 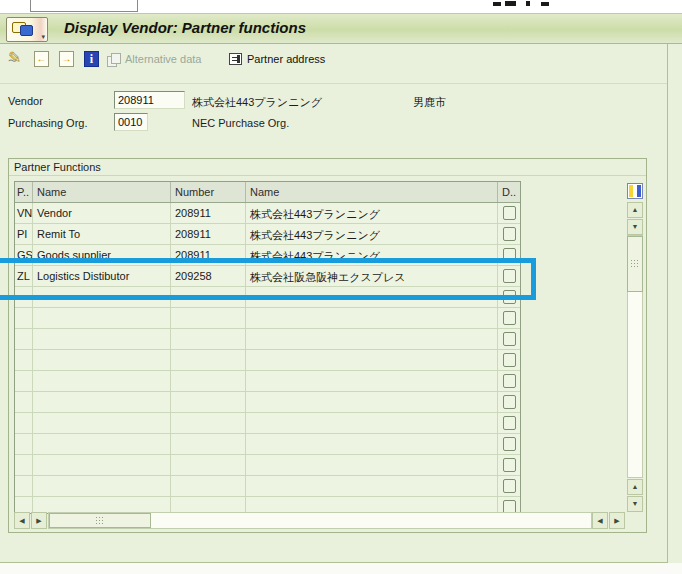 What do you see at coordinates (24, 276) in the screenshot?
I see `table-cell: ZL` at bounding box center [24, 276].